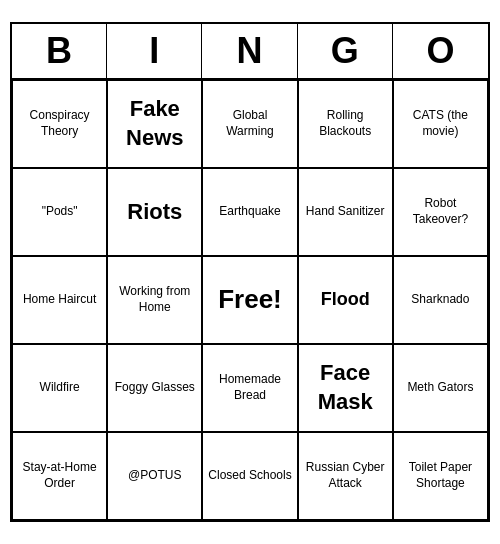 The width and height of the screenshot is (500, 544). What do you see at coordinates (154, 212) in the screenshot?
I see `bingo-cell-6: Riots` at bounding box center [154, 212].